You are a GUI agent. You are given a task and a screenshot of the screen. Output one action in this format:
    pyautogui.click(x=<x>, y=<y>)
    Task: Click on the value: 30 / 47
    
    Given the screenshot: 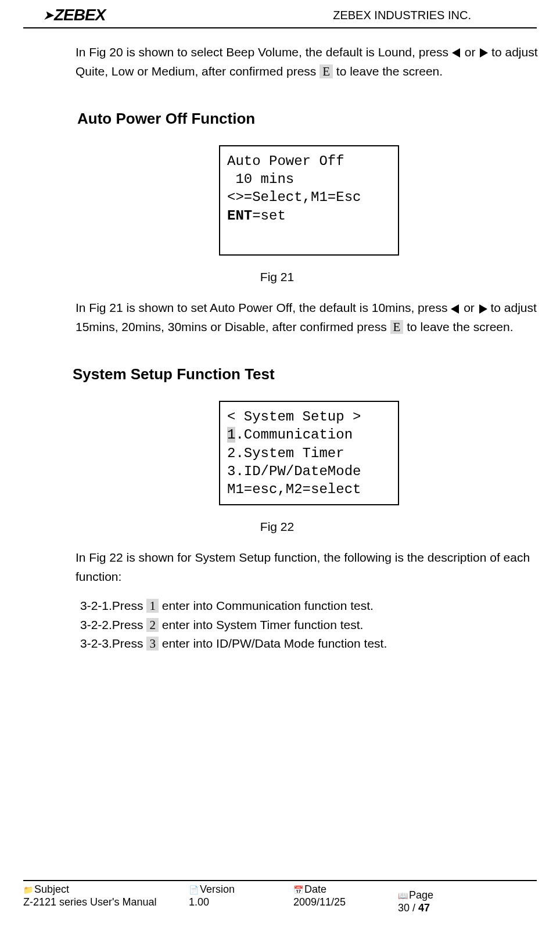 What is the action you would take?
    pyautogui.click(x=467, y=908)
    